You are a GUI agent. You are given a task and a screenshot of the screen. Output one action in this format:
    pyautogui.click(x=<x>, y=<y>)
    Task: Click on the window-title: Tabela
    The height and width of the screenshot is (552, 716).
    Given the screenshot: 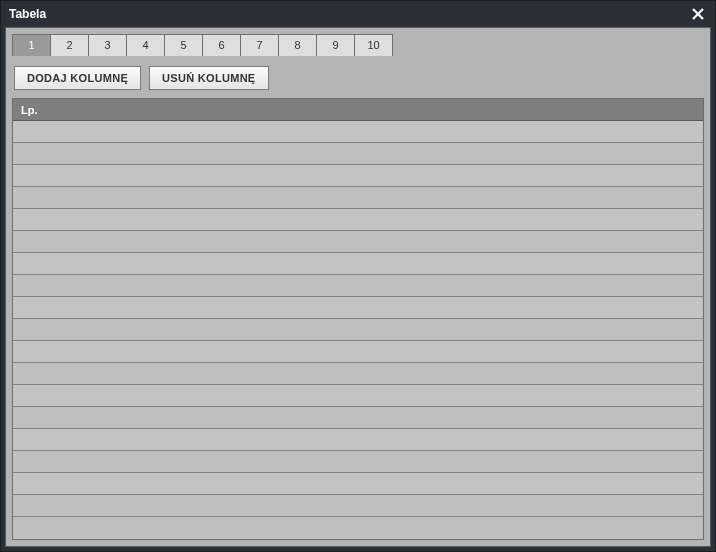 What is the action you would take?
    pyautogui.click(x=28, y=14)
    